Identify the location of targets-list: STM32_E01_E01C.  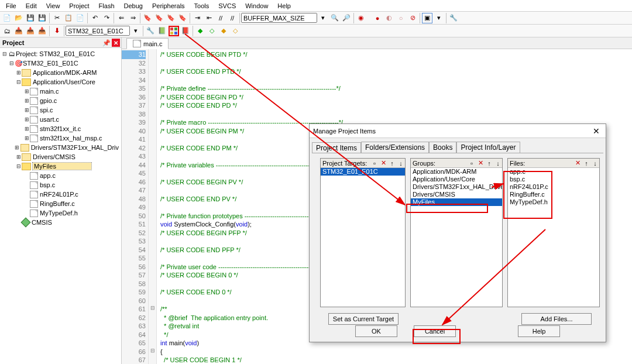
(363, 238).